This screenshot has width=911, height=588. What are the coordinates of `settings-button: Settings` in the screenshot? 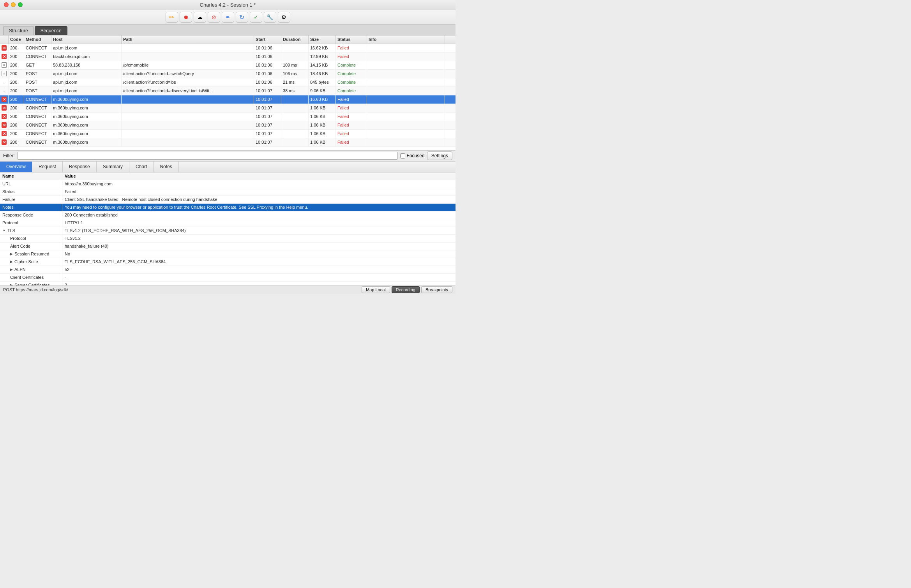 It's located at (440, 156).